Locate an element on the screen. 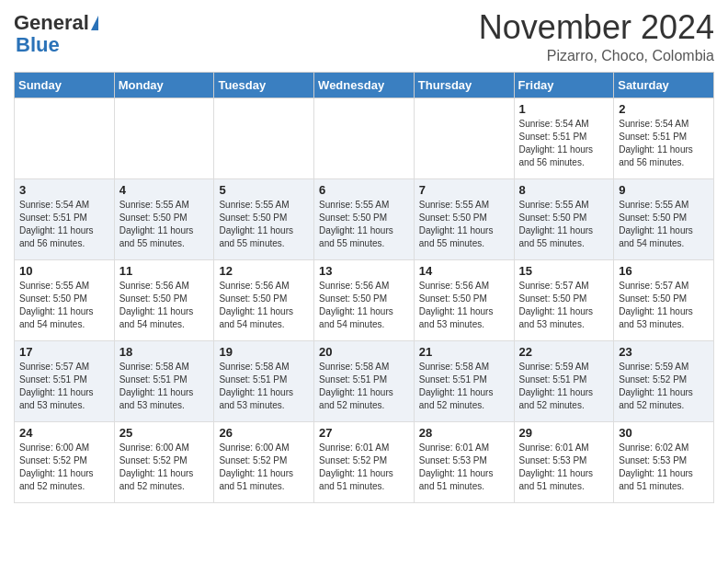 Image resolution: width=728 pixels, height=563 pixels. calendar-cell: 27Sunrise: 6:01 AMSunset: 5:52 PMDayligh… is located at coordinates (364, 462).